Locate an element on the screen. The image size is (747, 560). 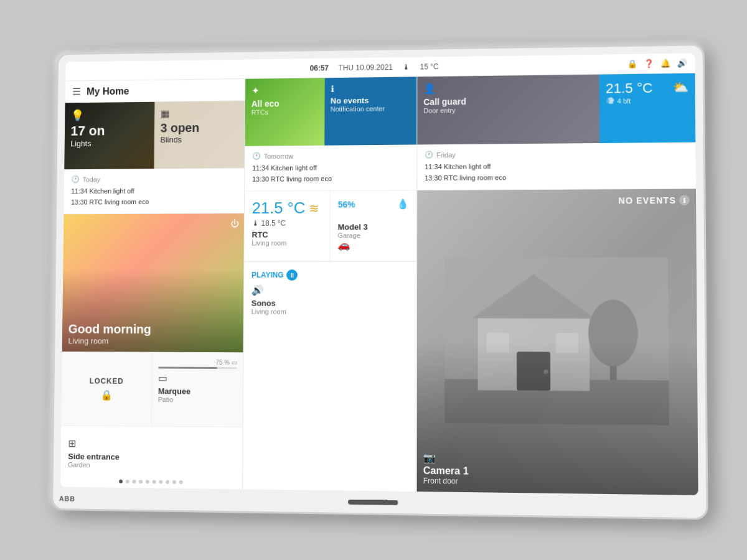
weather-temp: 21.5 °C is located at coordinates (629, 88).